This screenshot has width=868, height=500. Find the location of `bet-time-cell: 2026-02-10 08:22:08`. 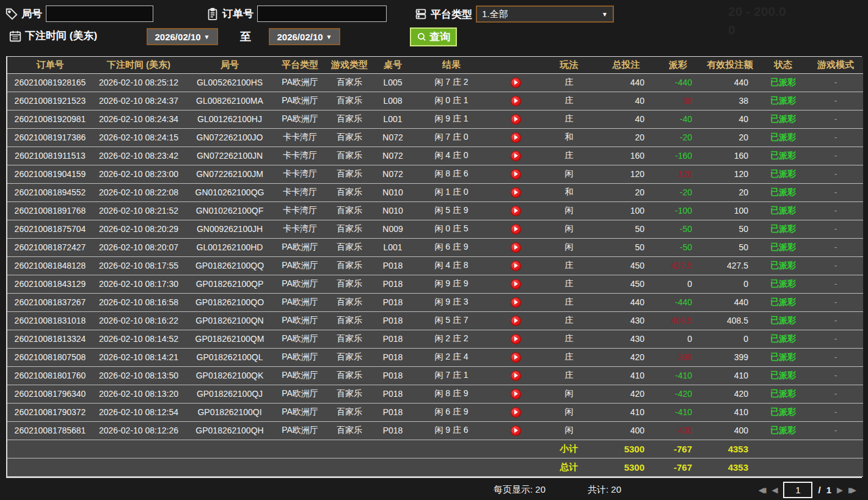

bet-time-cell: 2026-02-10 08:22:08 is located at coordinates (139, 192).